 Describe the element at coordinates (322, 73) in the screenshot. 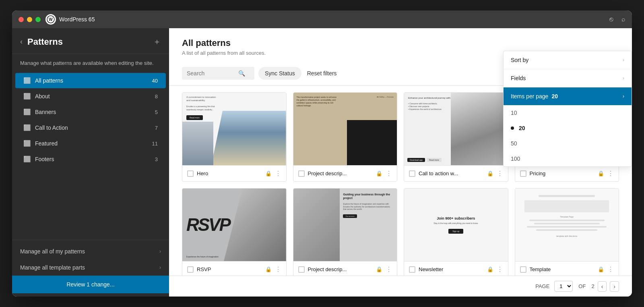

I see `reset-filters-button: Reset filters` at that location.